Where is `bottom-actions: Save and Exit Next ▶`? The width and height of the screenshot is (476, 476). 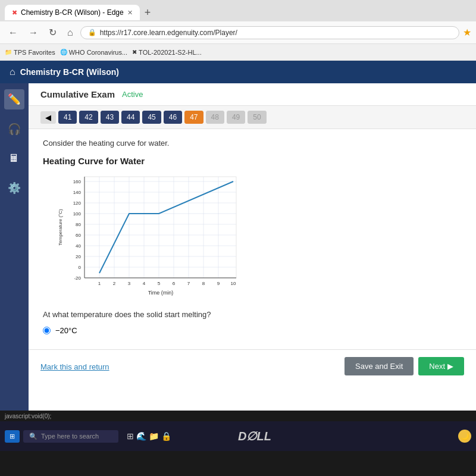
bottom-actions: Save and Exit Next ▶ is located at coordinates (405, 367).